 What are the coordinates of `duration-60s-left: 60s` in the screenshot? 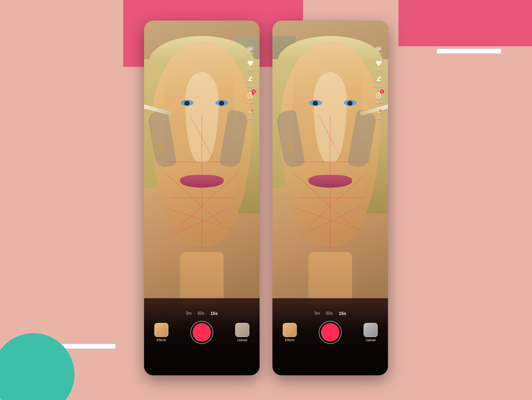 It's located at (201, 314).